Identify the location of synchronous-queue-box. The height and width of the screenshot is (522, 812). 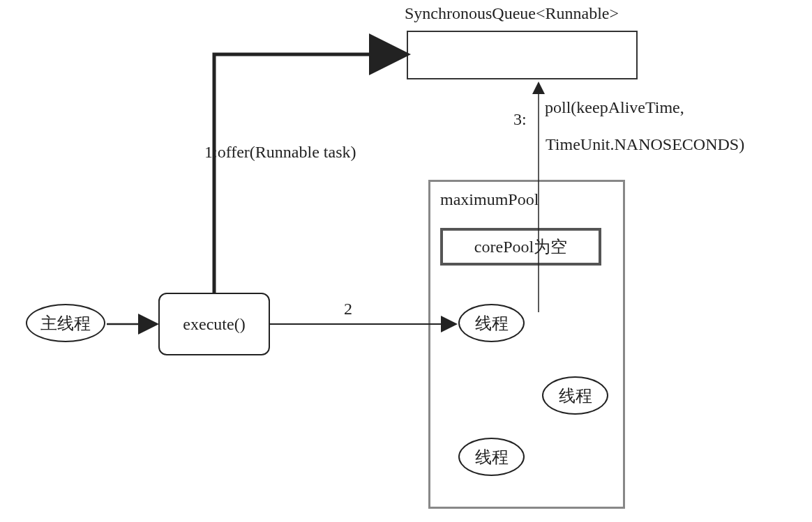
(522, 55).